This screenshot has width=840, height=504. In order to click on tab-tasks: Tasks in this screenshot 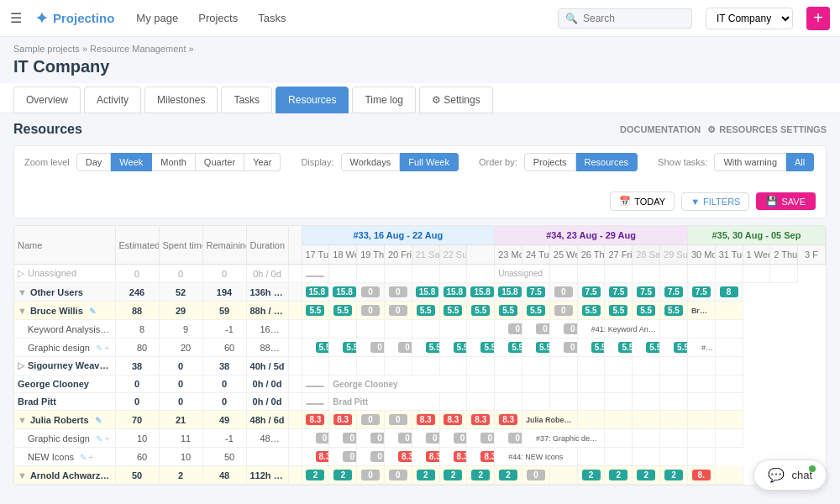, I will do `click(247, 100)`.